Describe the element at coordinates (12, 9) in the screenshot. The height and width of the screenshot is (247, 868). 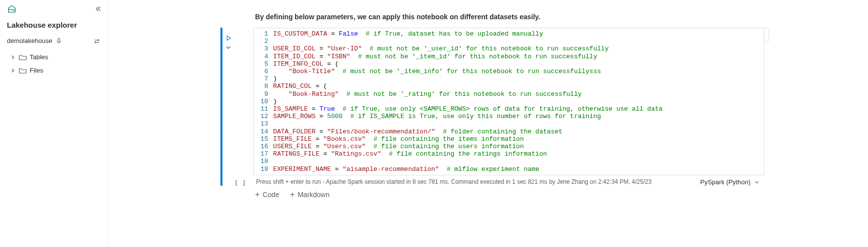
I see `lakehouse-logo-icon` at that location.